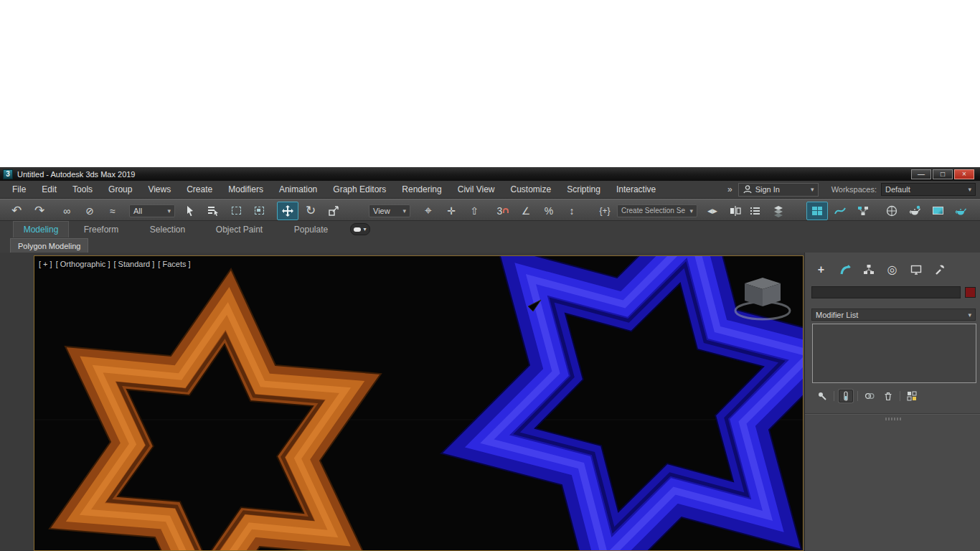 The height and width of the screenshot is (551, 980). What do you see at coordinates (712, 211) in the screenshot?
I see `mirror-button: ◀▶` at bounding box center [712, 211].